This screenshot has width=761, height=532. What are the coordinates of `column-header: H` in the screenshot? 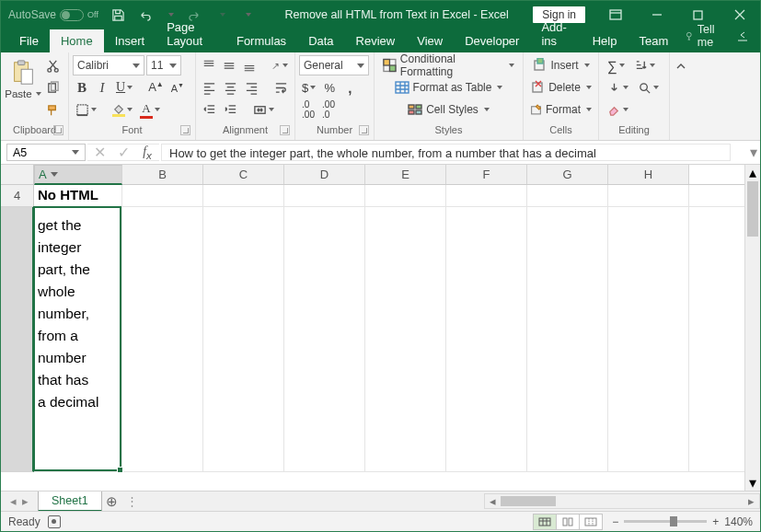 It's located at (649, 175).